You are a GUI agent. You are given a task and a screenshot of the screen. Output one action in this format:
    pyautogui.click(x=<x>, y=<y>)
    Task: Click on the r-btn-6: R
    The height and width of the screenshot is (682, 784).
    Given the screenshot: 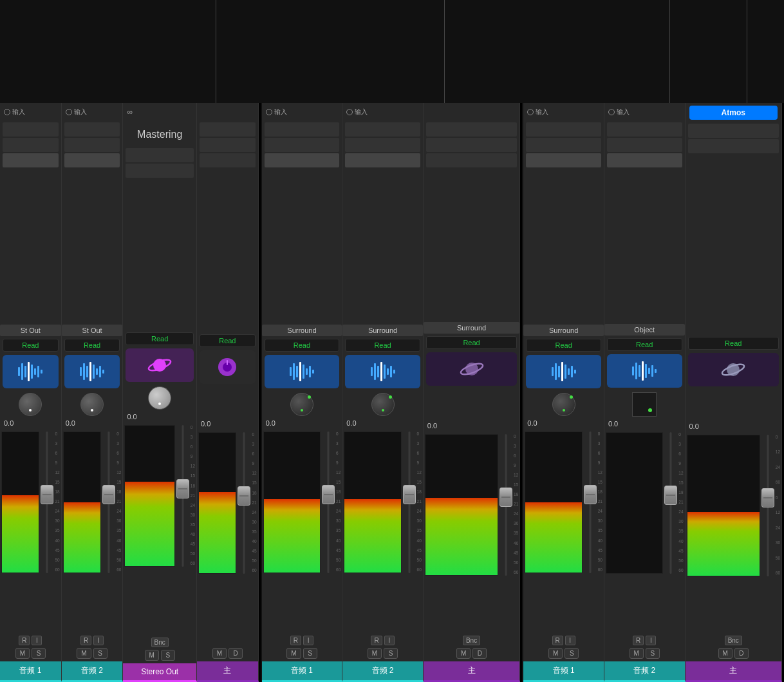 What is the action you would take?
    pyautogui.click(x=376, y=640)
    